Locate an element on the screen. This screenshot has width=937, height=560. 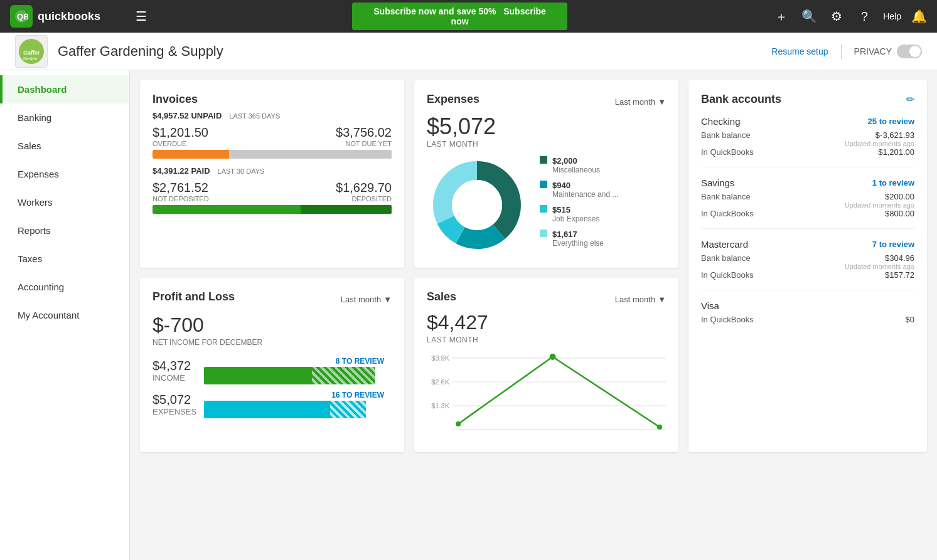
add-icon: ＋ is located at coordinates (781, 16).